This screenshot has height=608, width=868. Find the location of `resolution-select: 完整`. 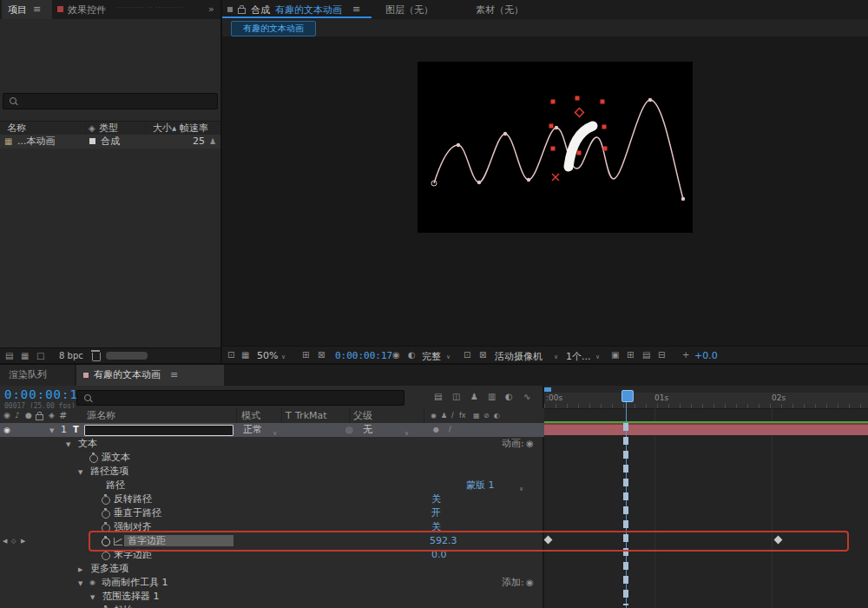

resolution-select: 完整 is located at coordinates (431, 356).